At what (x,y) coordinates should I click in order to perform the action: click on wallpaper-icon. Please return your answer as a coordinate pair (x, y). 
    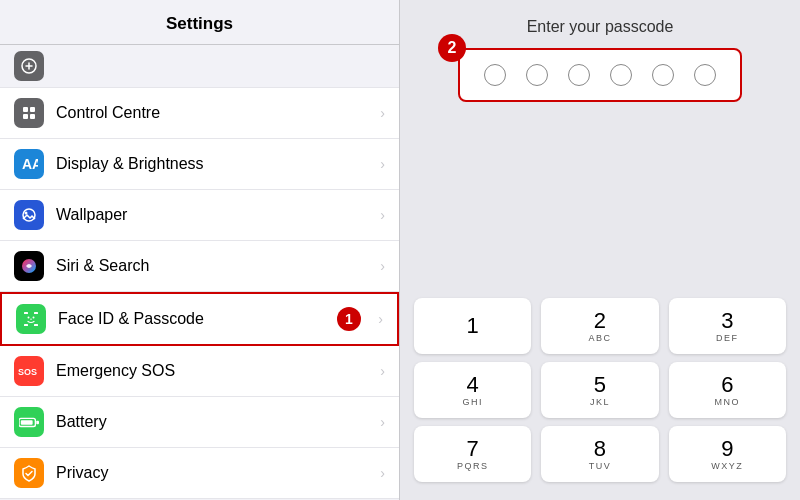
    Looking at the image, I should click on (29, 215).